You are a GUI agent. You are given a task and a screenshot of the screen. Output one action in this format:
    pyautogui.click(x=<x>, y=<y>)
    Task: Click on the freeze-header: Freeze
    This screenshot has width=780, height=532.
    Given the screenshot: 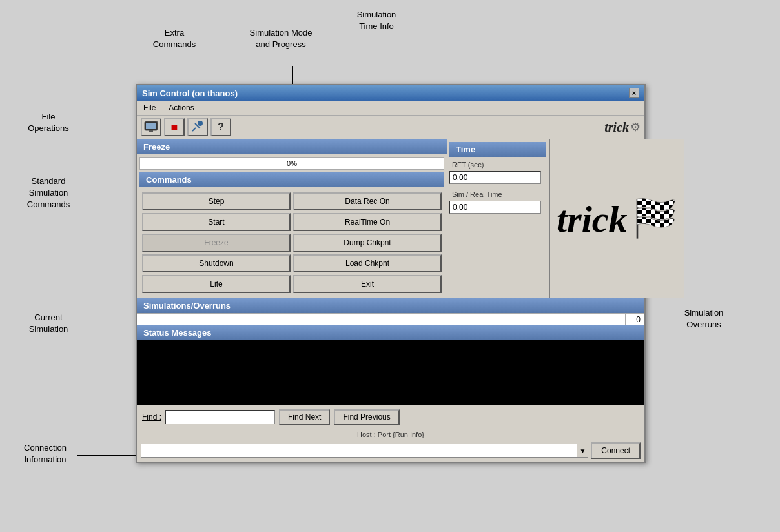 What is the action you would take?
    pyautogui.click(x=292, y=147)
    